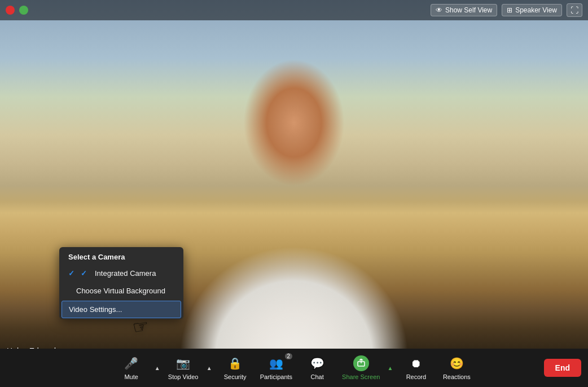  I want to click on share-screen-icon, so click(361, 363).